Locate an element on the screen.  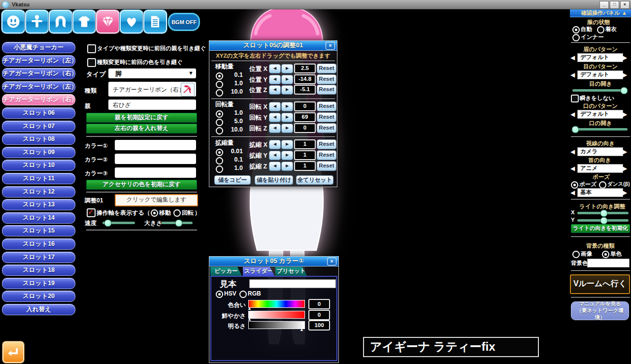
swap-slots-button: 入れ替え is located at coordinates (38, 309).